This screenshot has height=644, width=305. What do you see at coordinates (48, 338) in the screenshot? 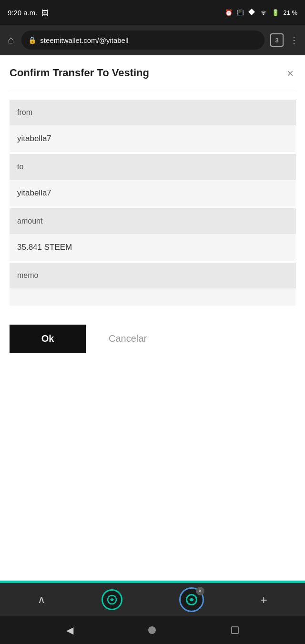
I see `ok-button: Ok` at bounding box center [48, 338].